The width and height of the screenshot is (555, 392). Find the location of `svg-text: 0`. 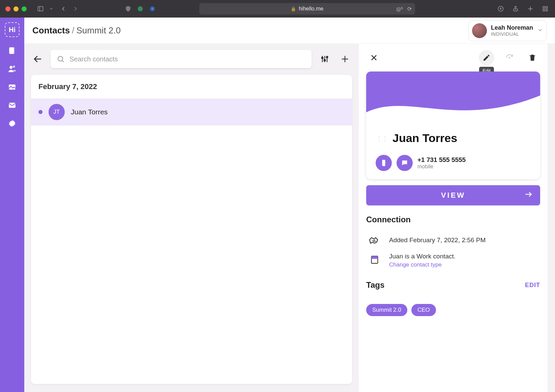

svg-text: 0 is located at coordinates (152, 9).